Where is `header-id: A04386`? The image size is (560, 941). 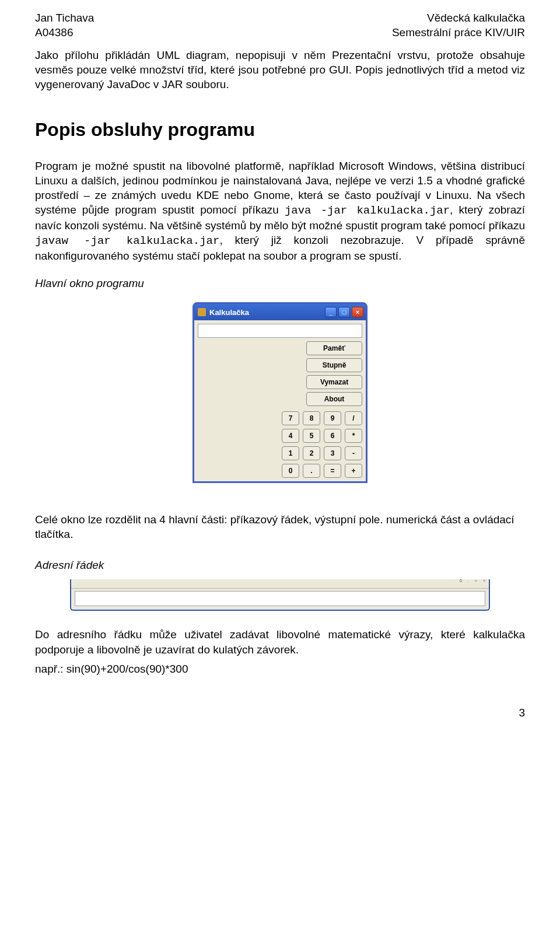 header-id: A04386 is located at coordinates (54, 33).